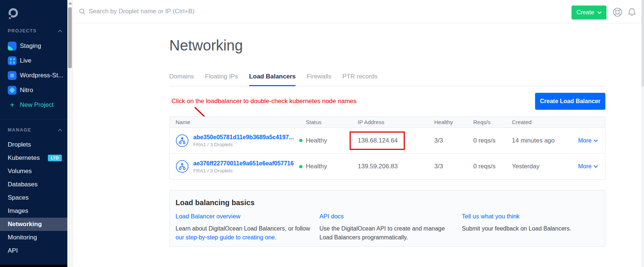 The image size is (644, 267). I want to click on tab-floating-ips: Floating IPs, so click(222, 80).